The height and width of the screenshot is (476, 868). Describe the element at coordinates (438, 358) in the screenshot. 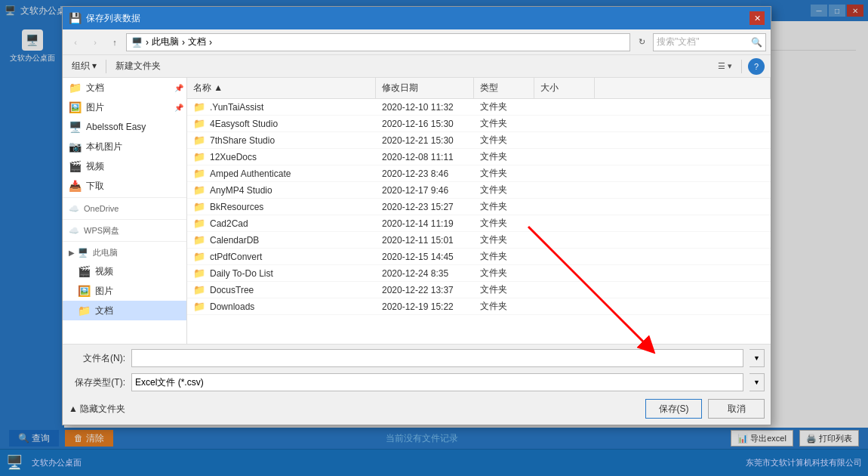

I see `filename-input` at that location.